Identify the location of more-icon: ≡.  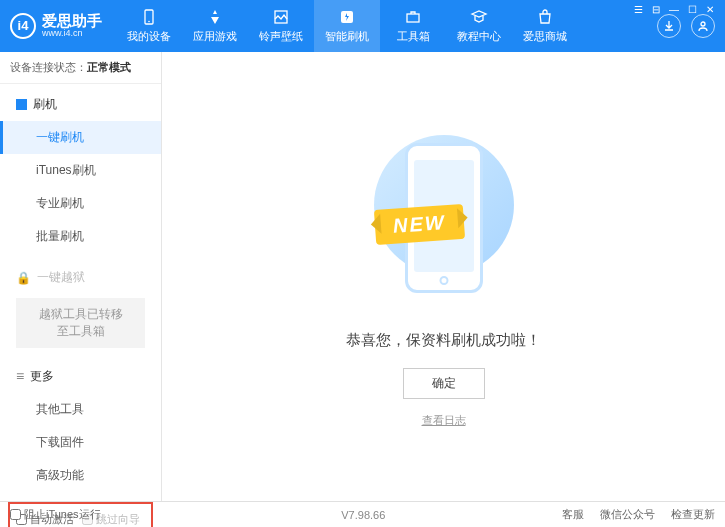
(20, 376).